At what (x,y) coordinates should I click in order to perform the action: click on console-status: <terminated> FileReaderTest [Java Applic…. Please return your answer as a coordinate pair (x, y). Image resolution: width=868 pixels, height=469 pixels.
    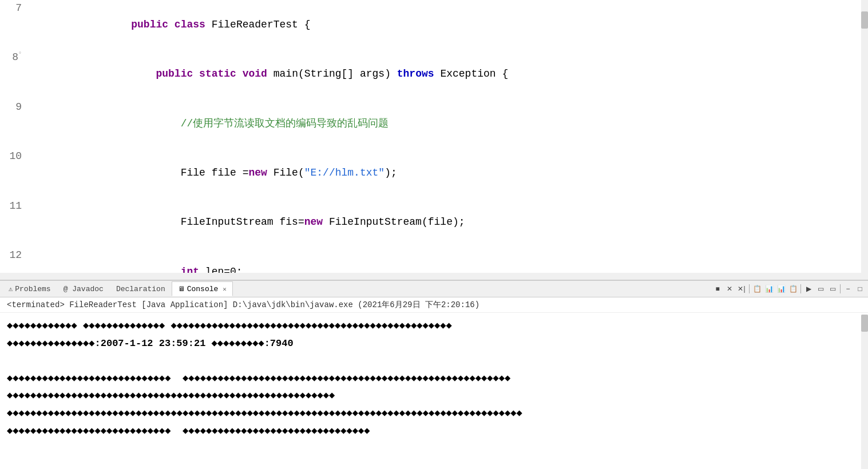
    Looking at the image, I should click on (434, 305).